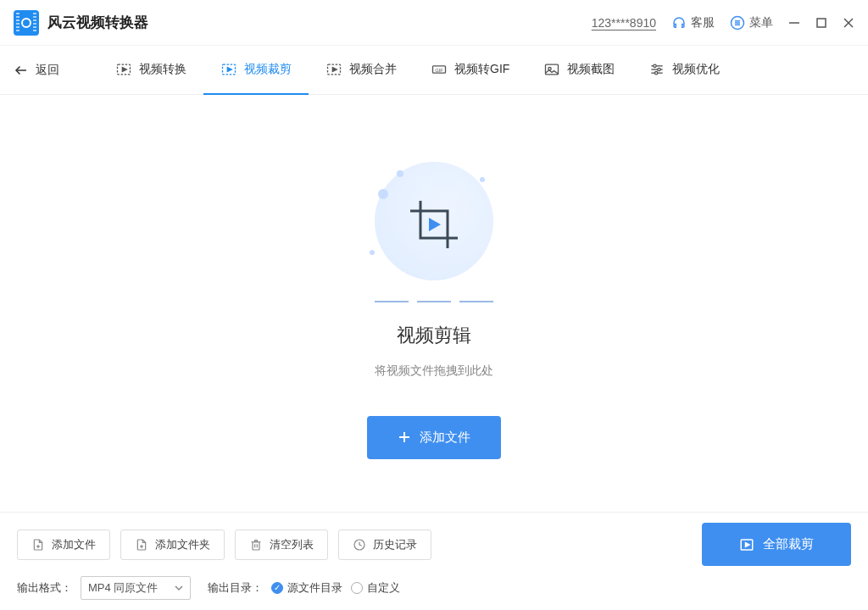  What do you see at coordinates (434, 225) in the screenshot?
I see `empty-illustration` at bounding box center [434, 225].